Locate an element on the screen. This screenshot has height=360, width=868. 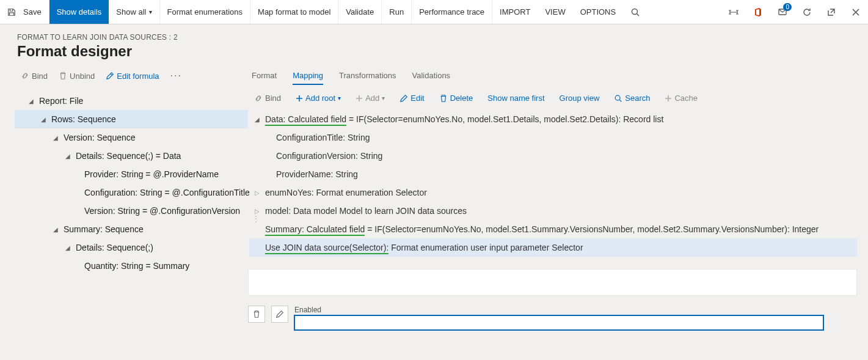
left-toolbar: Bind Unbind Edit formula ··· is located at coordinates (129, 76).